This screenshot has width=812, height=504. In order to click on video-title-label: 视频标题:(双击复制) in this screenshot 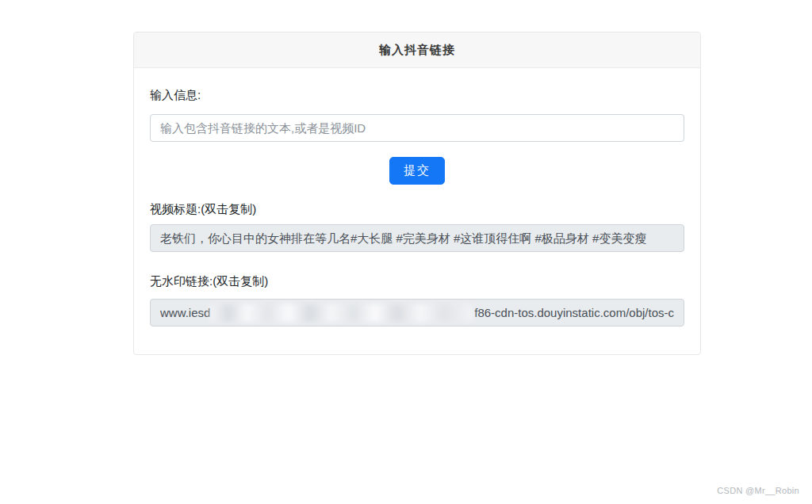, I will do `click(417, 209)`.